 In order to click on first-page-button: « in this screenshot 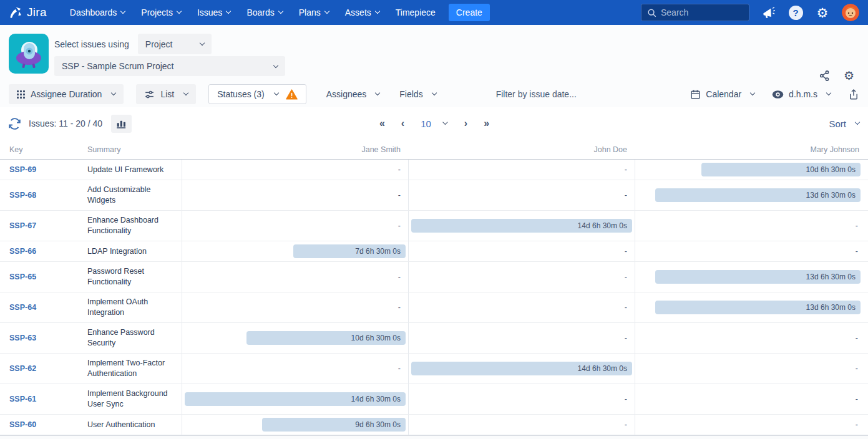, I will do `click(382, 123)`.